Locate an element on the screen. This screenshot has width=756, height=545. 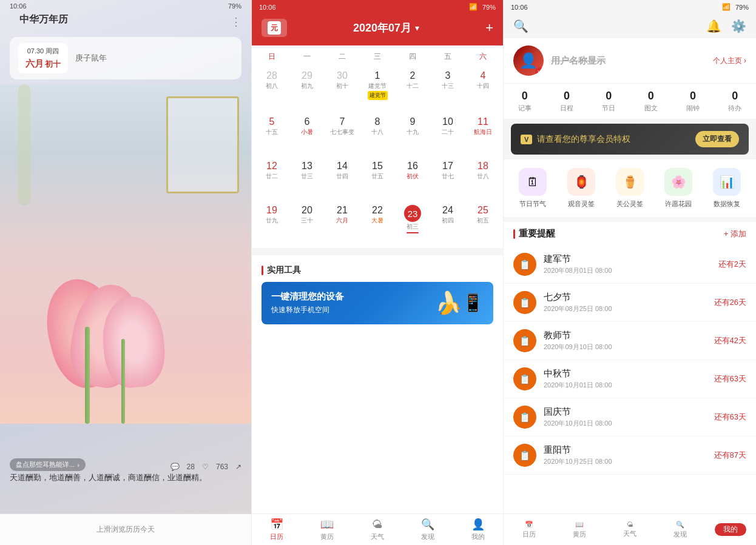
p2-weekday-tue: 二 is located at coordinates (342, 57).